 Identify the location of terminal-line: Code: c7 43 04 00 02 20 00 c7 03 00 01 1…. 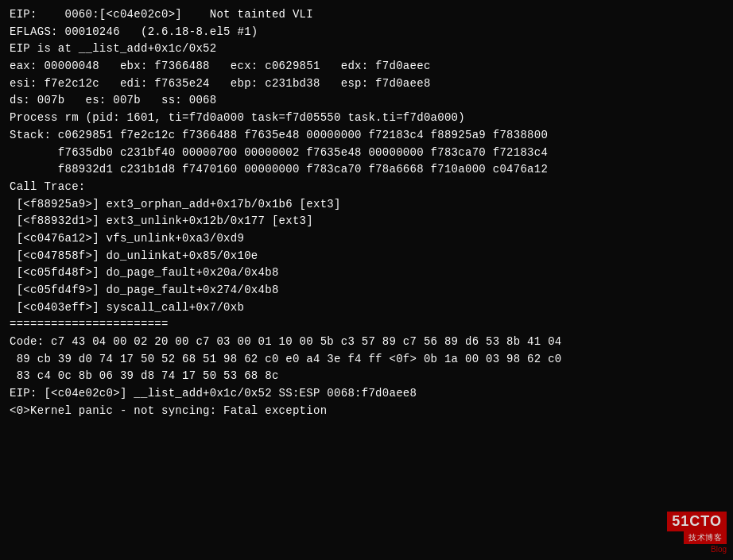
(366, 342).